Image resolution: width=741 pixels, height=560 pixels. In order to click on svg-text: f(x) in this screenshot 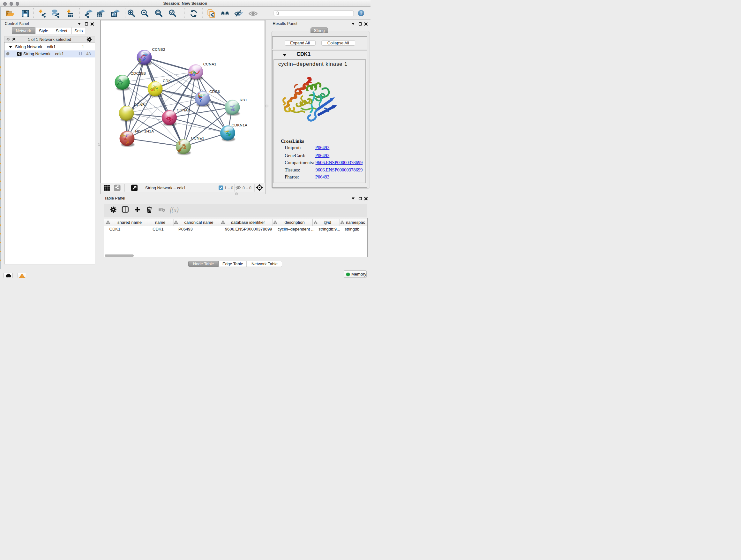, I will do `click(174, 210)`.